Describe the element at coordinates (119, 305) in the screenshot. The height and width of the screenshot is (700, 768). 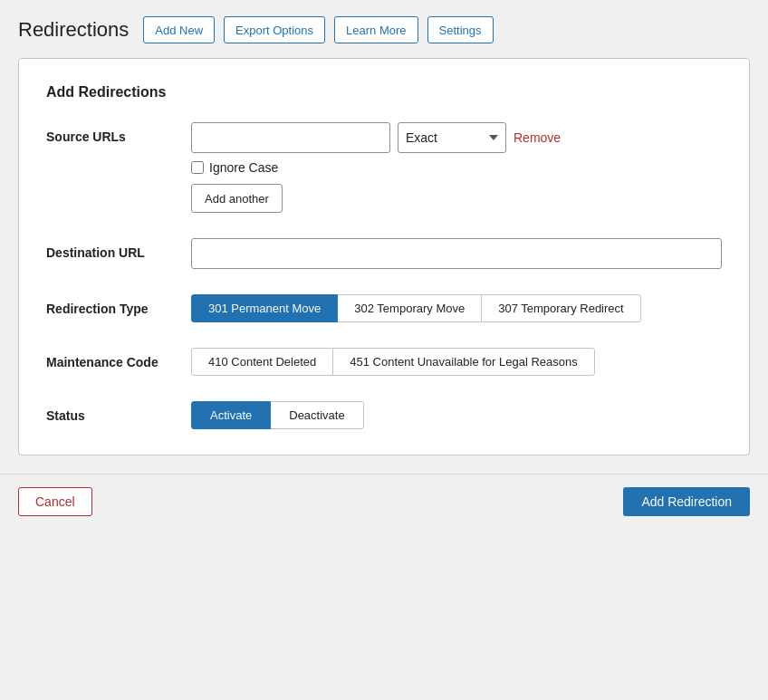
I see `redirection-type-label: Redirection Type` at that location.